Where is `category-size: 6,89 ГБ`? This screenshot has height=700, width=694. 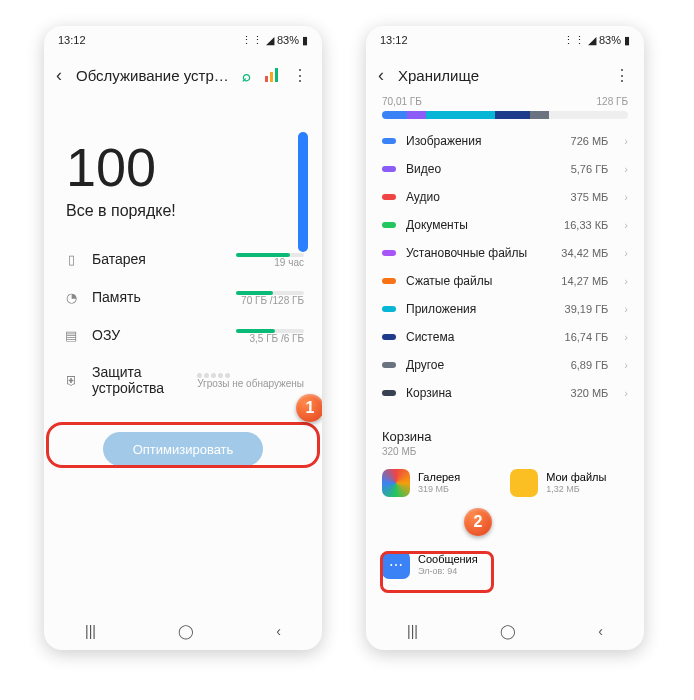
category-size: 6,89 ГБ is located at coordinates (590, 365).